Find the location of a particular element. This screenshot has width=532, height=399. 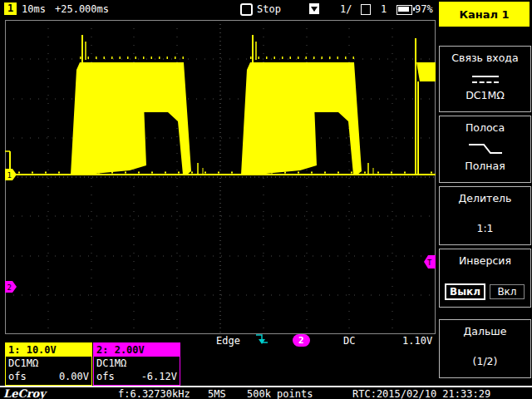

ch2-scale: 2: 2.00V is located at coordinates (136, 350).